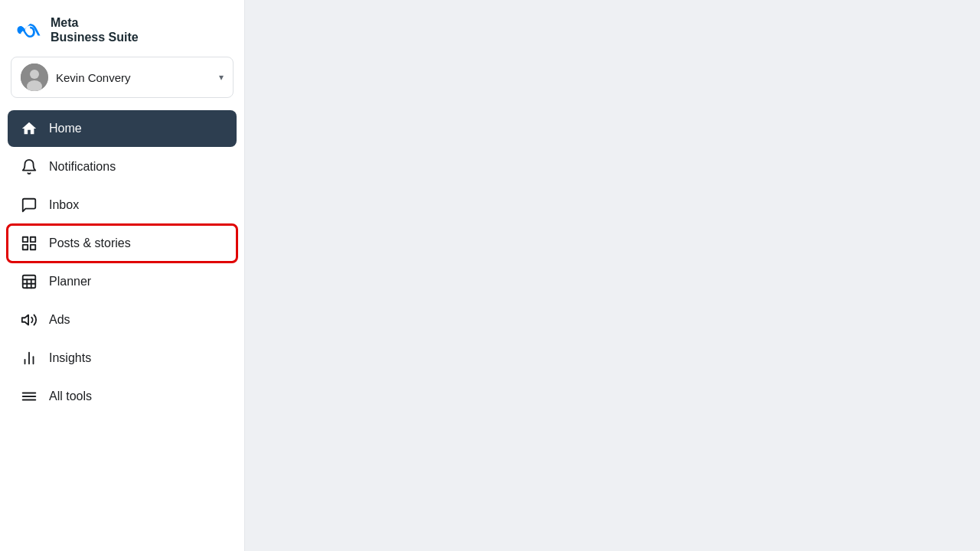 This screenshot has width=980, height=551. What do you see at coordinates (133, 78) in the screenshot?
I see `account-name: Kevin Convery` at bounding box center [133, 78].